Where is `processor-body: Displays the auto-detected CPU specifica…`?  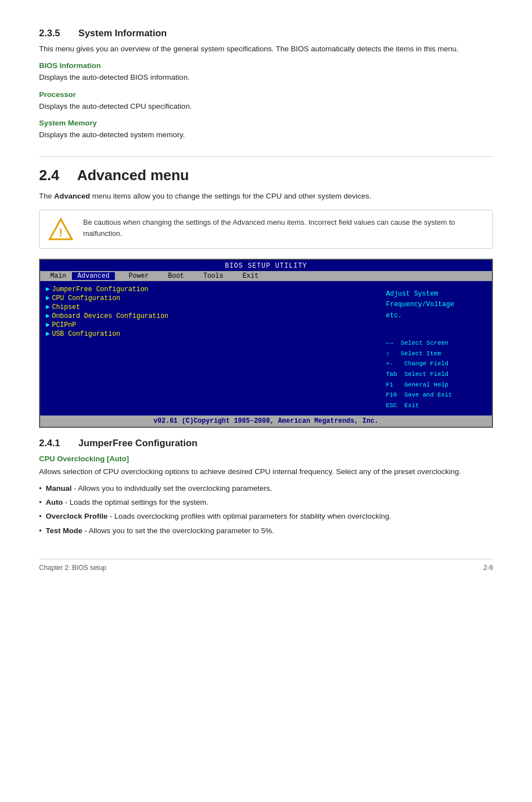
processor-body: Displays the auto-detected CPU specifica… is located at coordinates (266, 107).